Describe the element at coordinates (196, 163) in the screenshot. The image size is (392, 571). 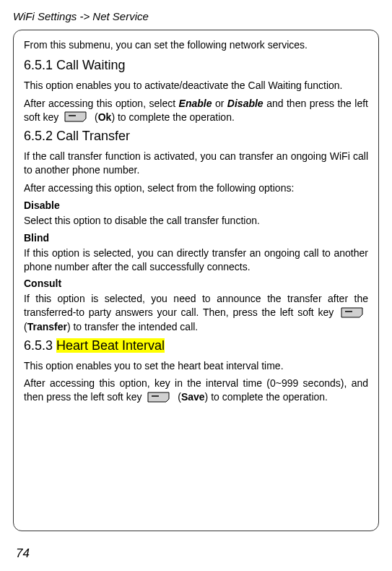
I see `section-652-p1: If the call transfer function is activat…` at that location.